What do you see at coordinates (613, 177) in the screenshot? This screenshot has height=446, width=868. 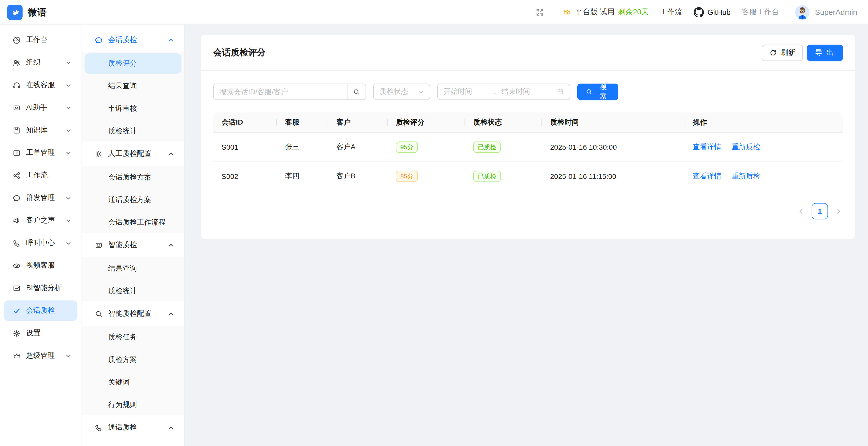 I see `cell-time: 2025-01-16 11:15:00` at bounding box center [613, 177].